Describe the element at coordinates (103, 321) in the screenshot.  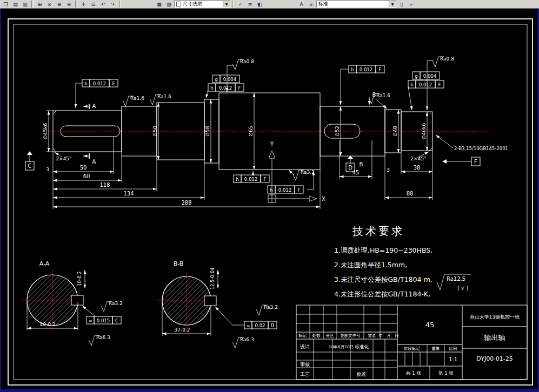
I see `gdt-value: 0.015` at that location.